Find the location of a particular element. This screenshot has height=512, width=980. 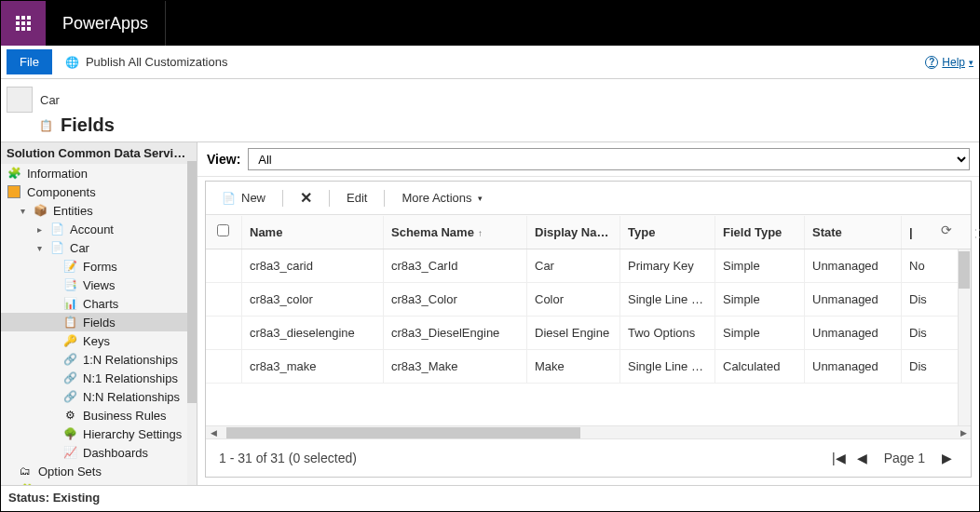

sidebar-label: 1:N Relationships is located at coordinates (130, 359).